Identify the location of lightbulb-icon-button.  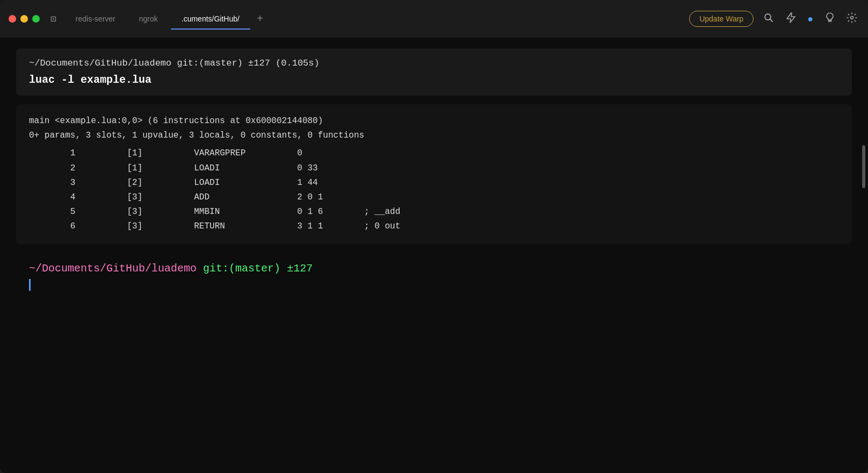
(830, 19).